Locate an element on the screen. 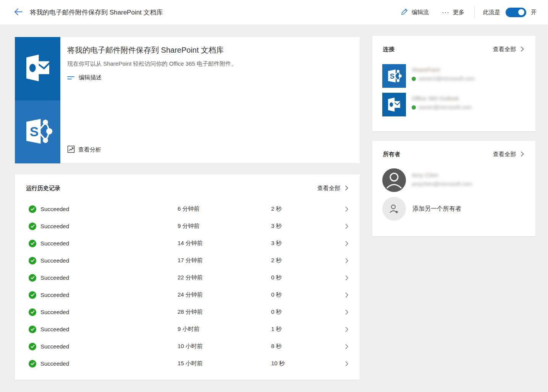 The width and height of the screenshot is (548, 392). flow-on-off-toggle is located at coordinates (516, 12).